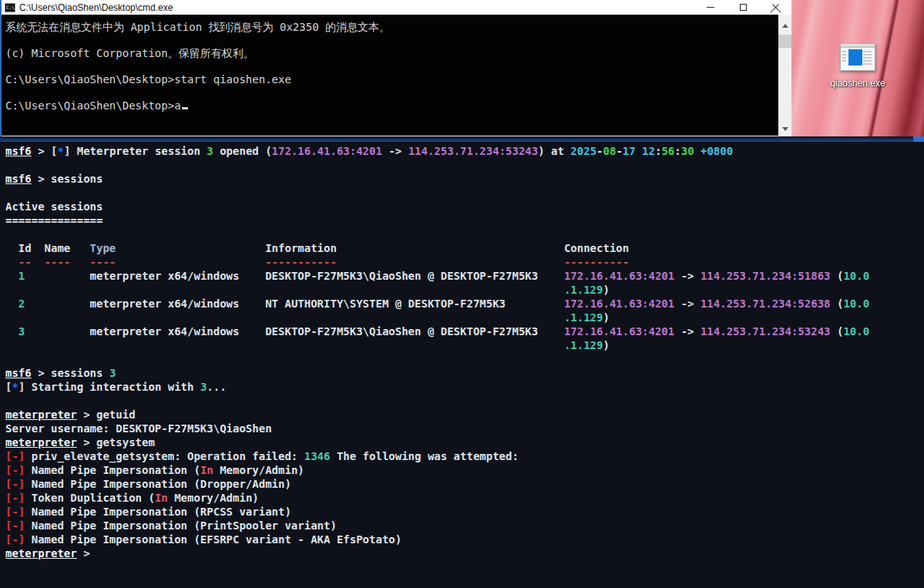  What do you see at coordinates (785, 26) in the screenshot?
I see `arrow-up-icon` at bounding box center [785, 26].